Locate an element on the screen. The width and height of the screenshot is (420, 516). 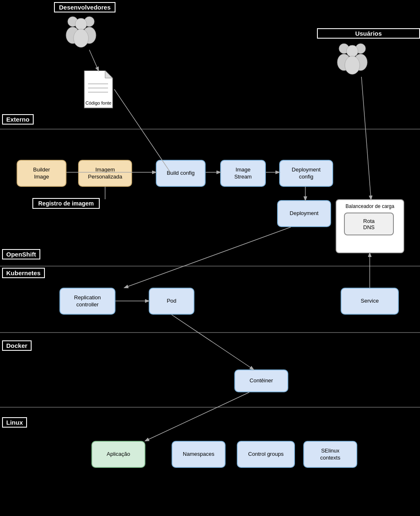
deployment-config-box: Deployment config is located at coordinates (306, 174).